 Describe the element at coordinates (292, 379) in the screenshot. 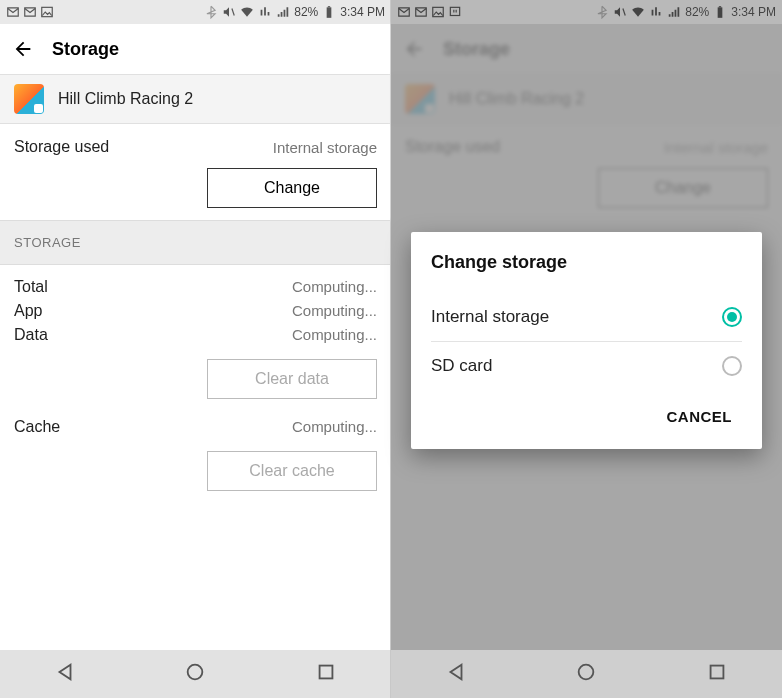

I see `clear-data-button: Clear data` at that location.